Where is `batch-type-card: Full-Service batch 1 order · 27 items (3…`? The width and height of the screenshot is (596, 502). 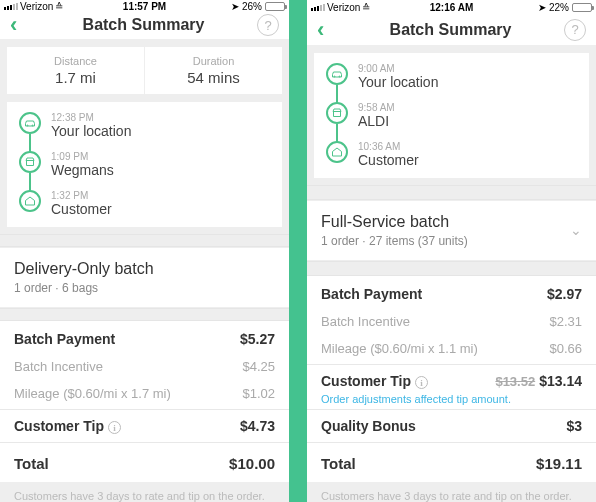 batch-type-card: Full-Service batch 1 order · 27 items (3… is located at coordinates (452, 230).